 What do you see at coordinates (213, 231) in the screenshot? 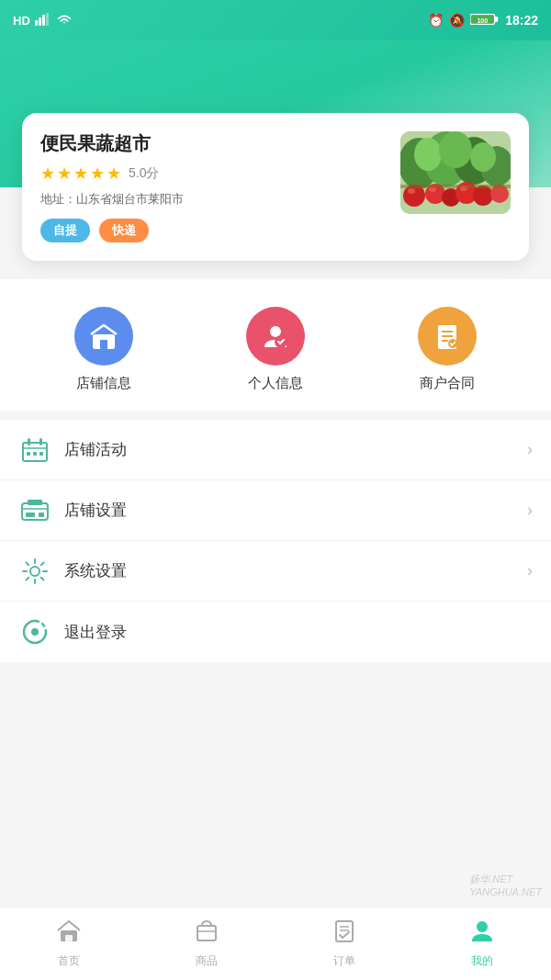
I see `store-tags: 自提 快递` at bounding box center [213, 231].